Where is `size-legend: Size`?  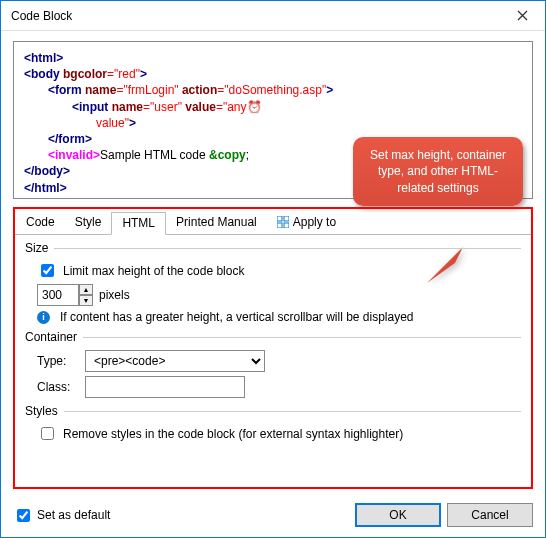 size-legend: Size is located at coordinates (40, 248).